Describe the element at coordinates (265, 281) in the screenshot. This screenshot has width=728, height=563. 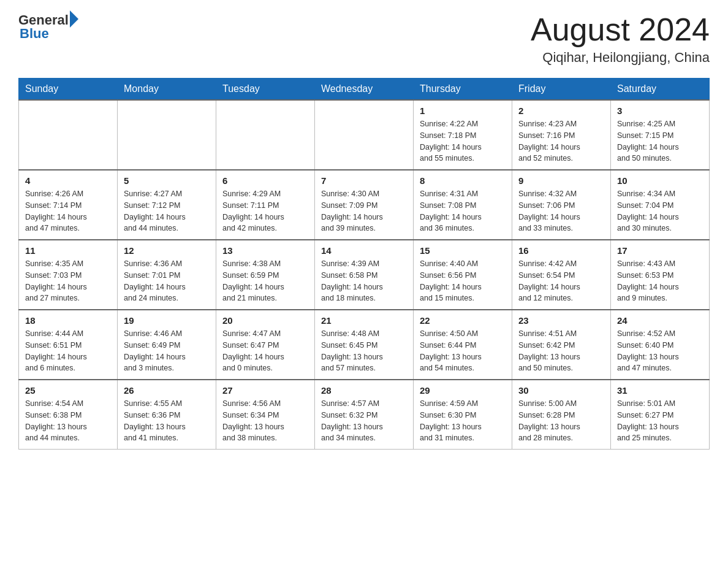
I see `day-info: Sunrise: 4:38 AM Sunset: 6:59 PM Dayligh…` at that location.